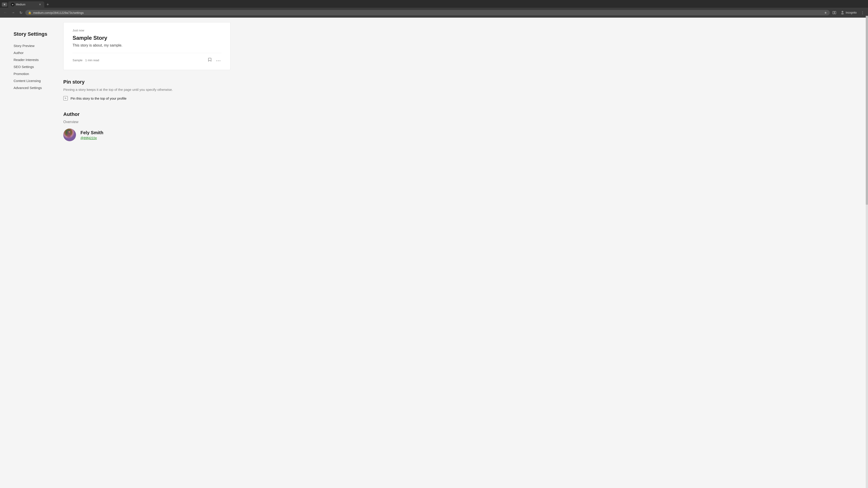  Describe the element at coordinates (26, 5) in the screenshot. I see `active-tab: M Medium ✕` at that location.